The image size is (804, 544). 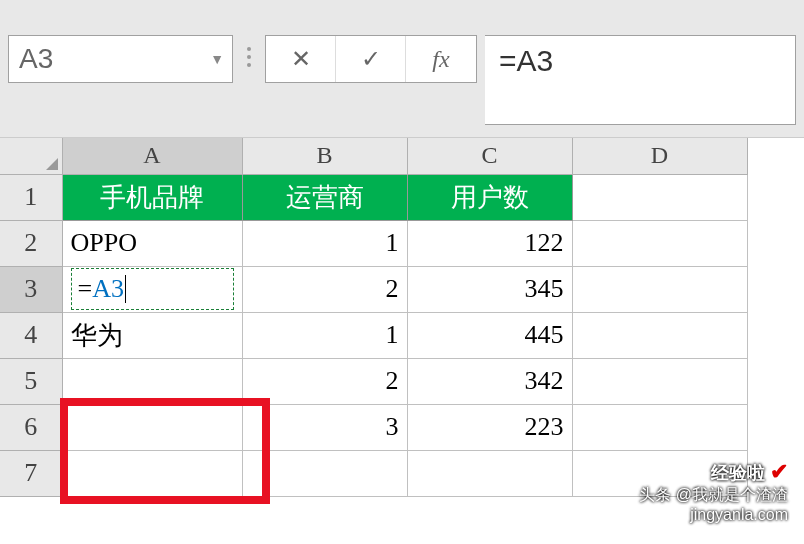 What do you see at coordinates (324, 335) in the screenshot?
I see `cell-b4: 1` at bounding box center [324, 335].